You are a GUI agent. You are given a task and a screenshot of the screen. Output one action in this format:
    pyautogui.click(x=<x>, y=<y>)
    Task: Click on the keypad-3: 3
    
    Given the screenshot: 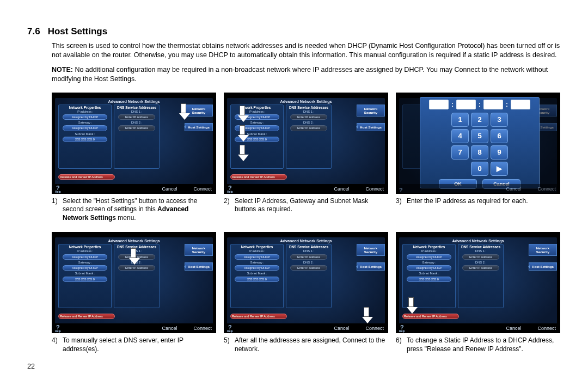 What is the action you would take?
    pyautogui.click(x=499, y=120)
    